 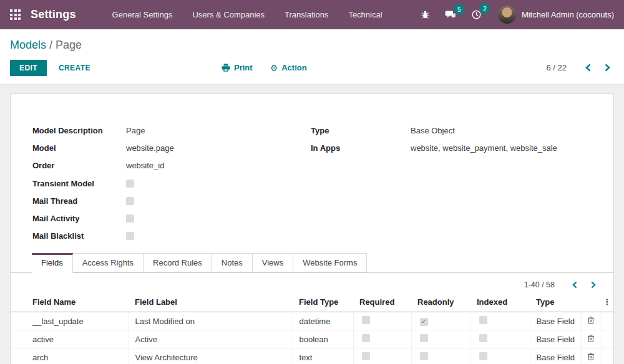 I want to click on col-required: Required, so click(x=382, y=303).